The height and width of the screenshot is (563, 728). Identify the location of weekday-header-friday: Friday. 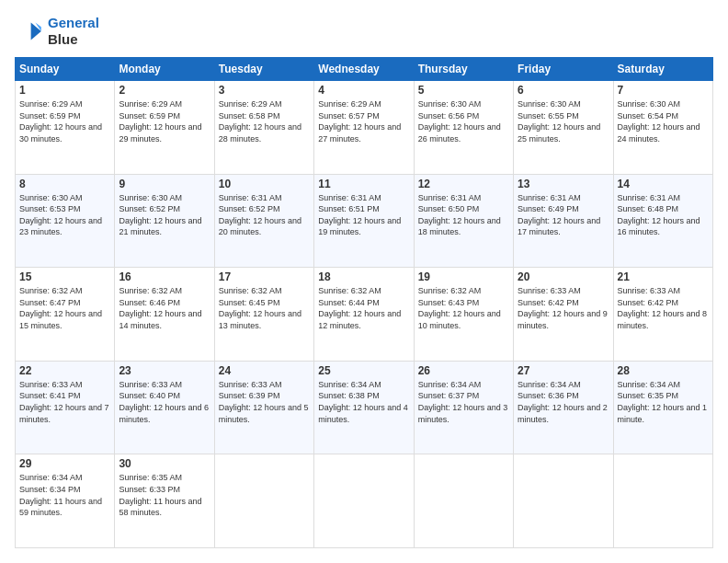
(563, 70).